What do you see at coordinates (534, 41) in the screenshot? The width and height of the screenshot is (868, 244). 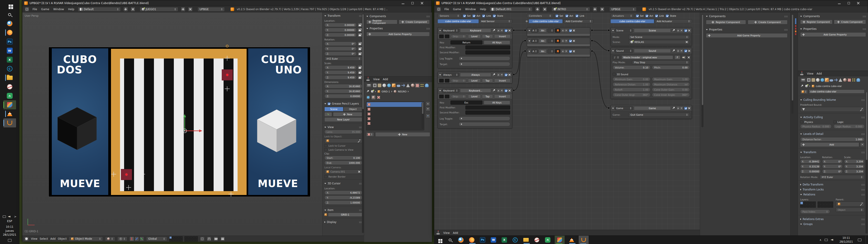 I see `controller-state-field: A` at bounding box center [534, 41].